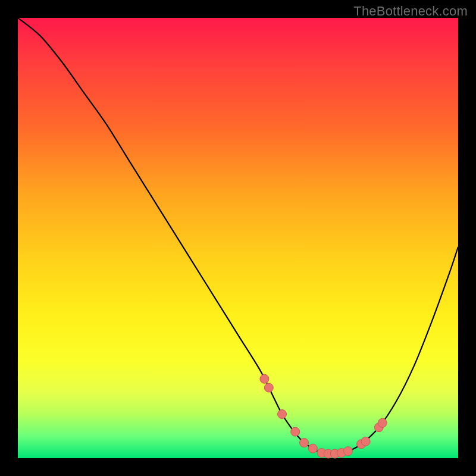 This screenshot has height=476, width=476. Describe the element at coordinates (411, 11) in the screenshot. I see `watermark-text: TheBottleneck.com` at that location.